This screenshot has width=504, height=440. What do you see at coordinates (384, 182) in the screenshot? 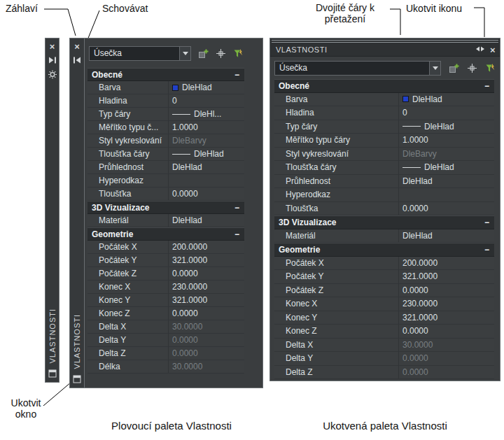
I see `property-row: PrůhlednostDleHlad` at bounding box center [384, 182].